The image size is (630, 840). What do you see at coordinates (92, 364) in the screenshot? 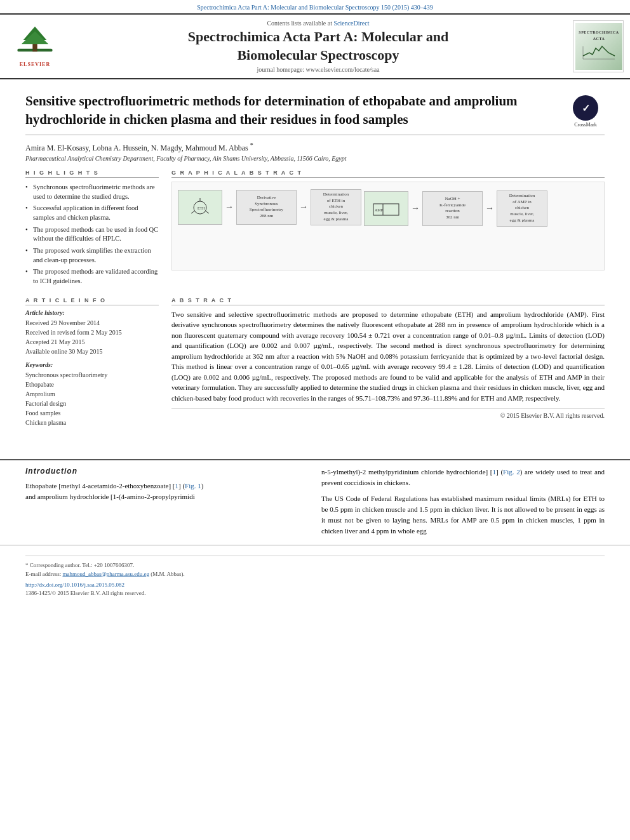
I see `keywords-label: Keywords:` at bounding box center [92, 364].